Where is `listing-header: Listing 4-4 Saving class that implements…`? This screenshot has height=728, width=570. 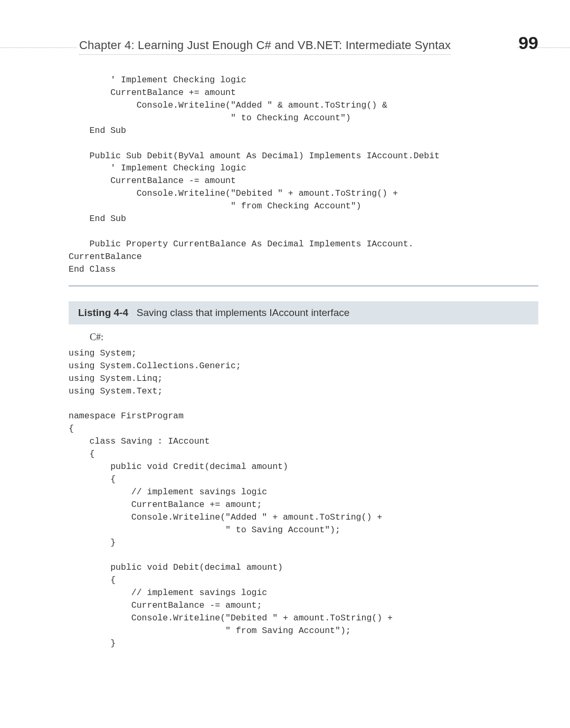
listing-header: Listing 4-4 Saving class that implements… is located at coordinates (303, 313).